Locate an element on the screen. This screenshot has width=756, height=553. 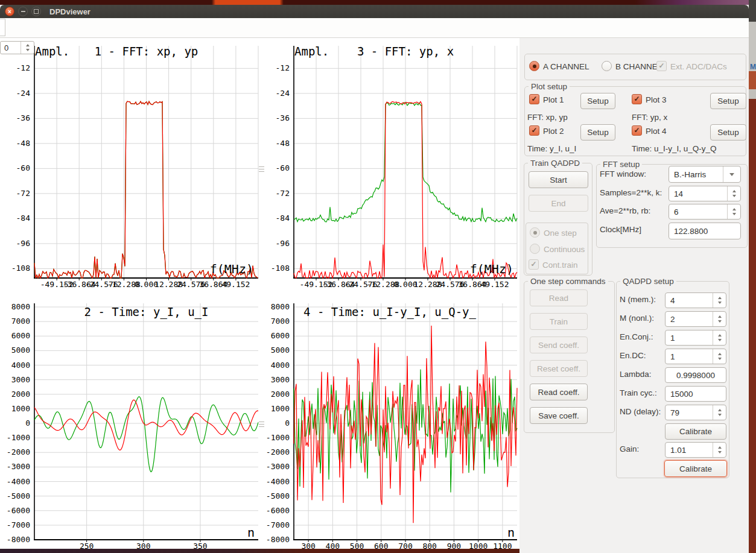
clock-field: 122.8800 is located at coordinates (705, 231).